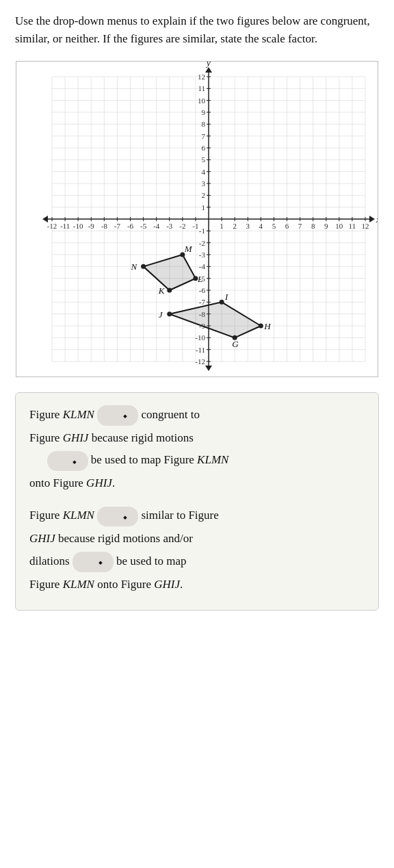 The image size is (394, 868). I want to click on answer-line-2: Figure GHIJ because rigid motions, so click(197, 438).